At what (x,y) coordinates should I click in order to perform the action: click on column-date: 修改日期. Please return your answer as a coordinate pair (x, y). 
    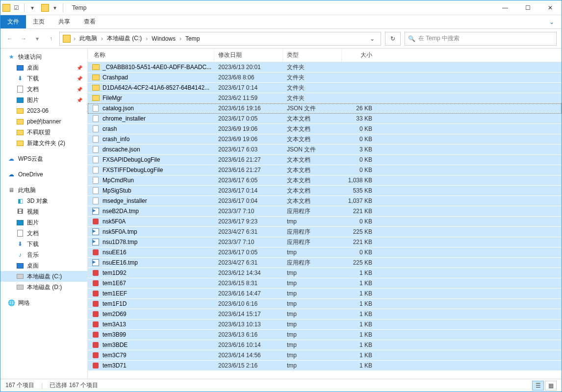
    Looking at the image, I should click on (249, 55).